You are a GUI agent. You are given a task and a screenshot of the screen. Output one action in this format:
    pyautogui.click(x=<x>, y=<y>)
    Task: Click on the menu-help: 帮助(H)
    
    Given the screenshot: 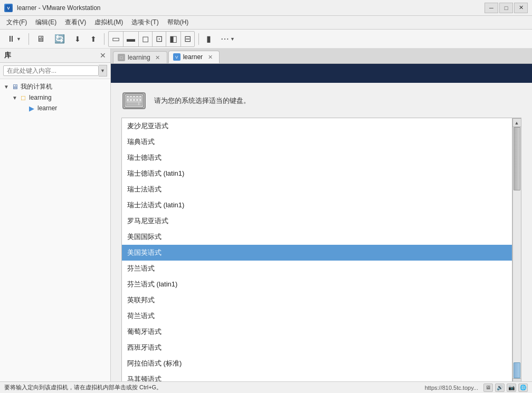 What is the action you would take?
    pyautogui.click(x=178, y=22)
    